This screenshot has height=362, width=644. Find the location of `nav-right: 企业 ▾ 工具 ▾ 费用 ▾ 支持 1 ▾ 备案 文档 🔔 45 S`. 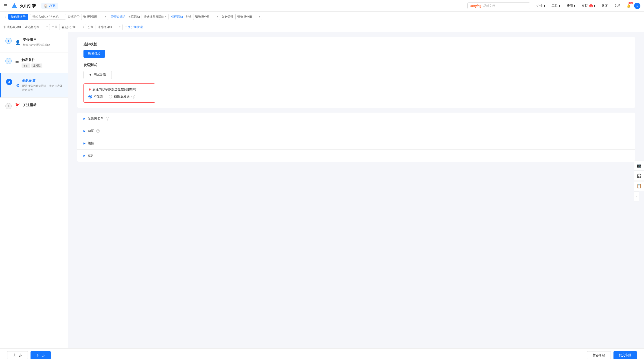

nav-right: 企业 ▾ 工具 ▾ 费用 ▾ 支持 1 ▾ 备案 文档 🔔 45 S is located at coordinates (587, 6).